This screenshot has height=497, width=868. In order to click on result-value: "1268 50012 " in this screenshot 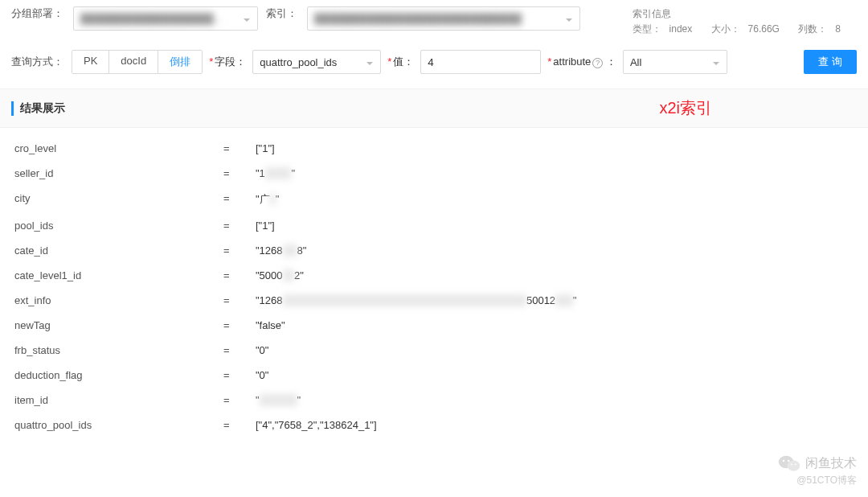, I will do `click(555, 301)`.